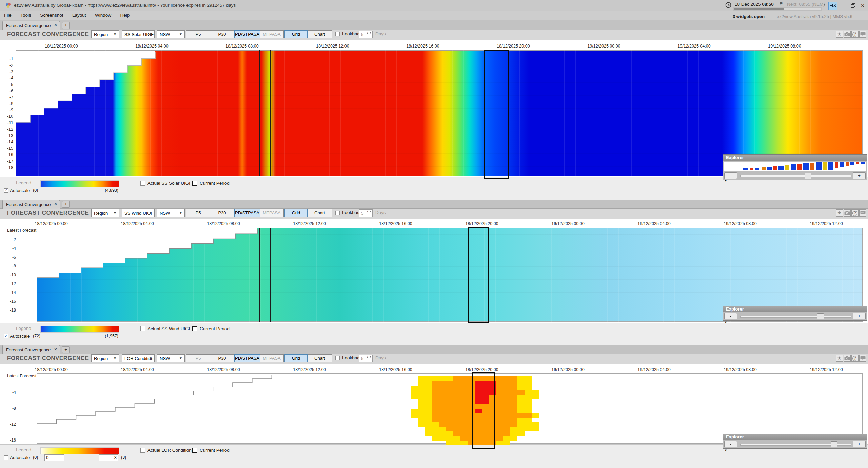 Image resolution: width=868 pixels, height=468 pixels. I want to click on autoscale-checkbox, so click(6, 457).